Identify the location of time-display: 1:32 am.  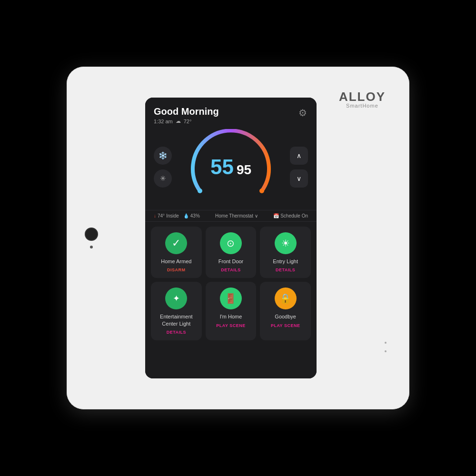
(163, 121).